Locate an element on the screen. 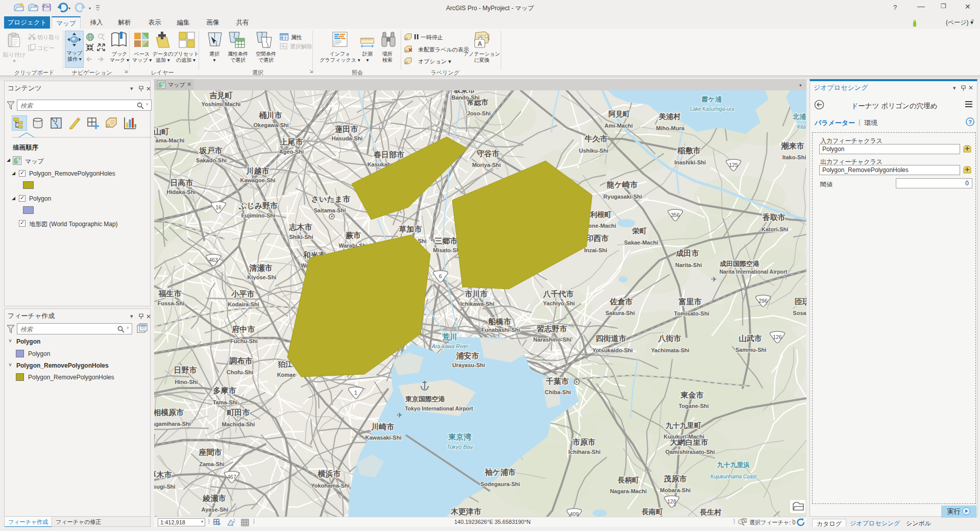 The image size is (980, 531). svg-text: 八千代市 is located at coordinates (558, 294).